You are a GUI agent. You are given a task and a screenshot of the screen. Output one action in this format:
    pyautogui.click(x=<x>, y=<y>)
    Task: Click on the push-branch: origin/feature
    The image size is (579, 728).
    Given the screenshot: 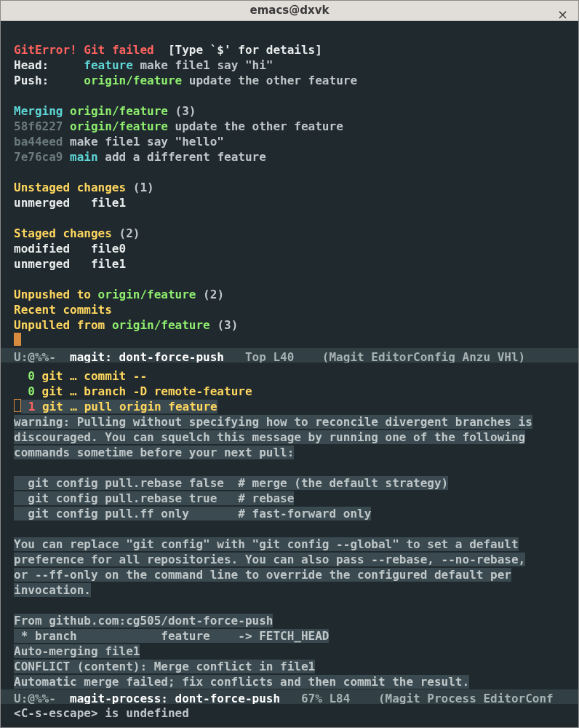 What is the action you would take?
    pyautogui.click(x=132, y=80)
    